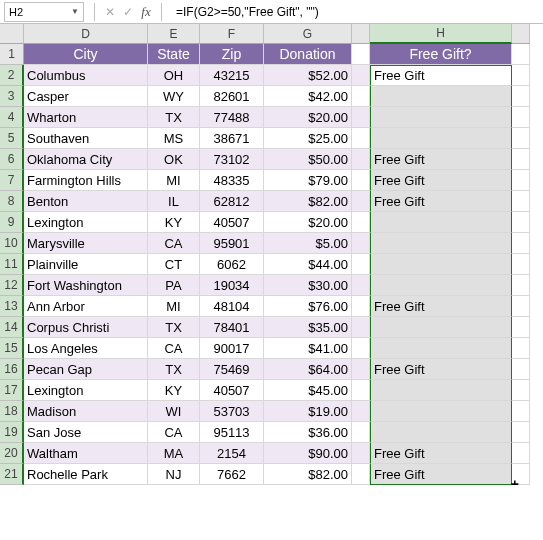  I want to click on row-header-20: 20, so click(12, 454).